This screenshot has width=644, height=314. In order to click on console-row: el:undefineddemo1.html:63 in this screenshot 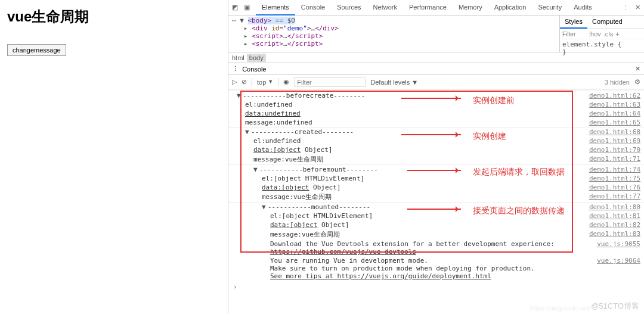, I will do `click(436, 105)`.